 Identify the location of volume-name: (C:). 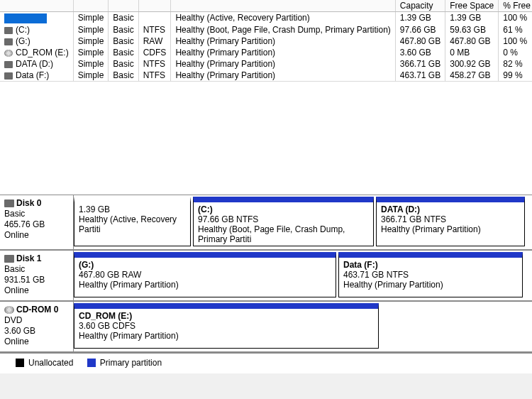
(23, 30).